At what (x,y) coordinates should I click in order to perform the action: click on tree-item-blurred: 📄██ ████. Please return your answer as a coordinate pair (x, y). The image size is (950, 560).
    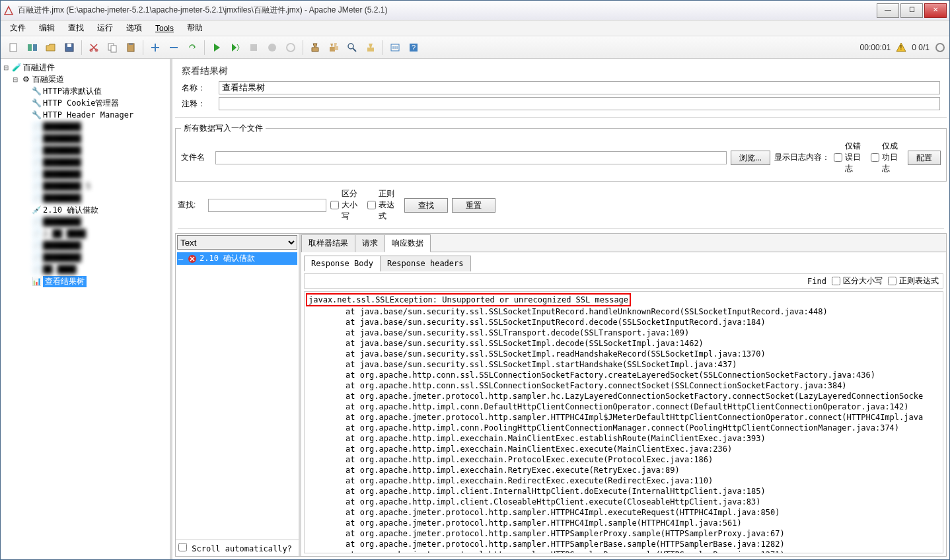
    Looking at the image, I should click on (85, 269).